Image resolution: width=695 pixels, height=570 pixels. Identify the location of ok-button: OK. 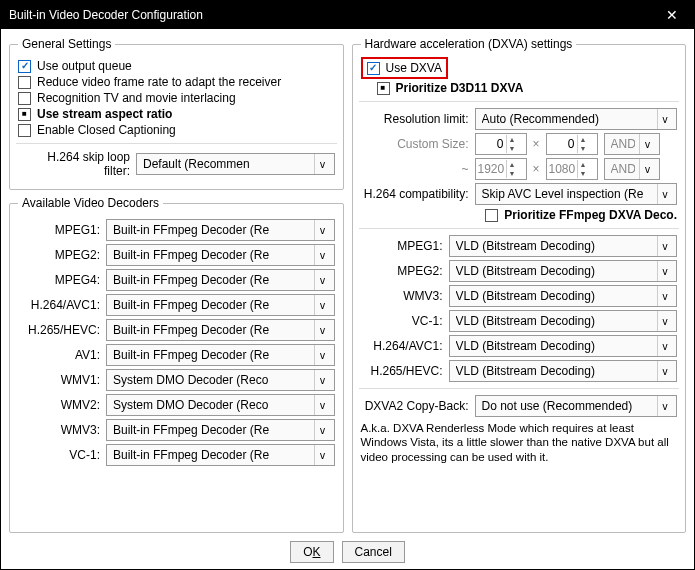
(312, 552).